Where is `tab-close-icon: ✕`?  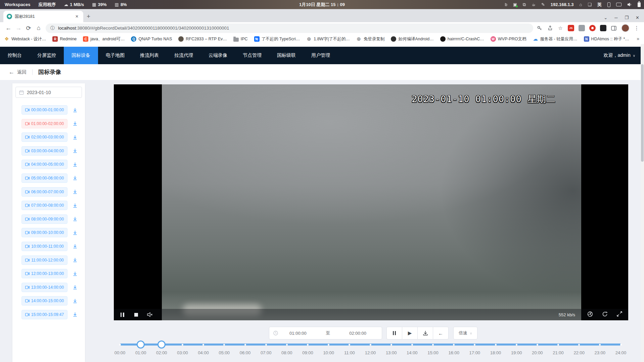 tab-close-icon: ✕ is located at coordinates (77, 16).